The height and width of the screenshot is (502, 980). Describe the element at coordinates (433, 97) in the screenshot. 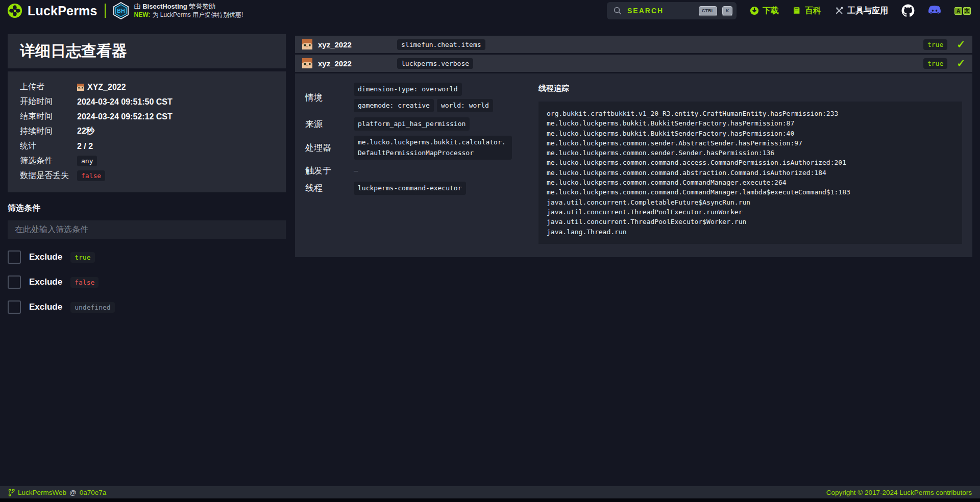

I see `context-badges: dimension-type: overworld gamemode: crea…` at that location.